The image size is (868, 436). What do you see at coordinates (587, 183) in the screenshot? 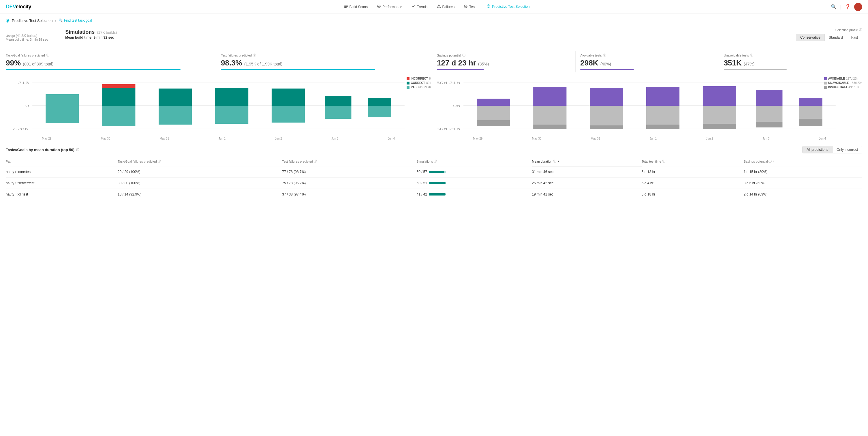
I see `row2-mean-duration: 25 min 42 sec` at bounding box center [587, 183].